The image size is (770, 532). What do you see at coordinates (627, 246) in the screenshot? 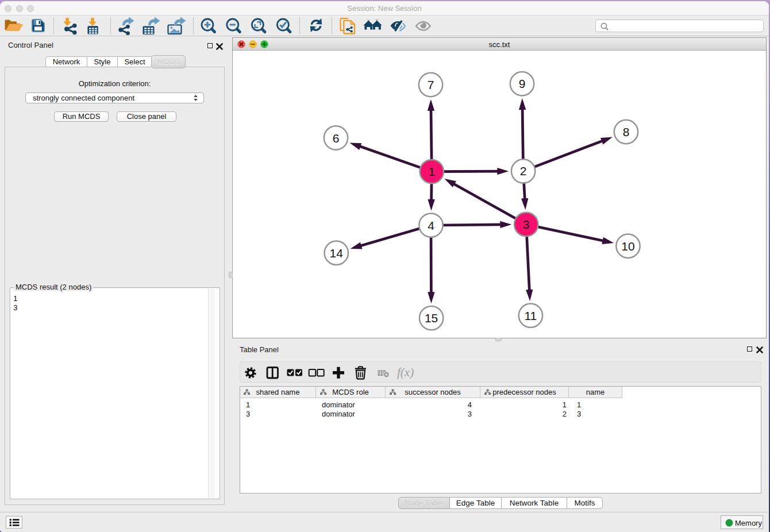
I see `svg-text: 10` at bounding box center [627, 246].